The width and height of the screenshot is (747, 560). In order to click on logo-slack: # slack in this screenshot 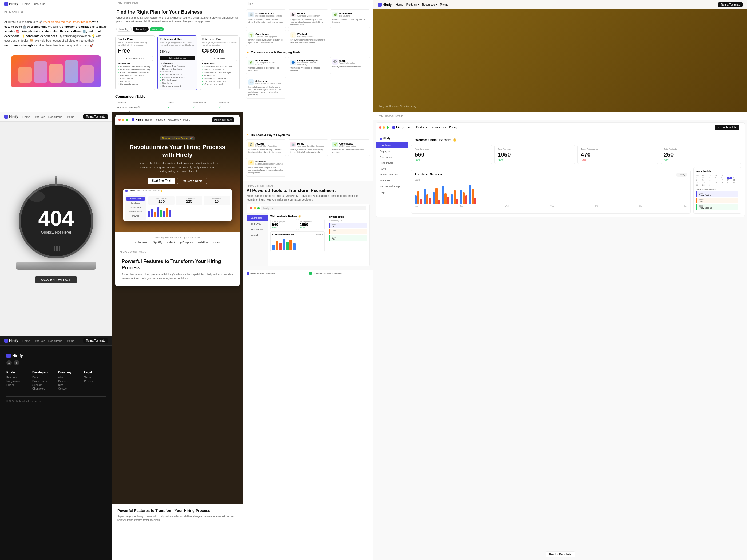, I will do `click(171, 242)`.